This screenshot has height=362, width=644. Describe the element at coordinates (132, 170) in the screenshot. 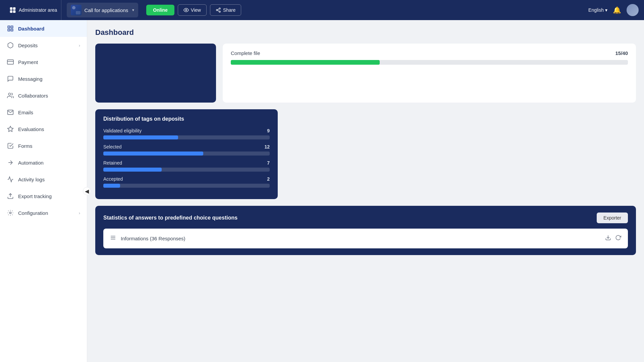

I see `tag-bar-fill-retained` at that location.